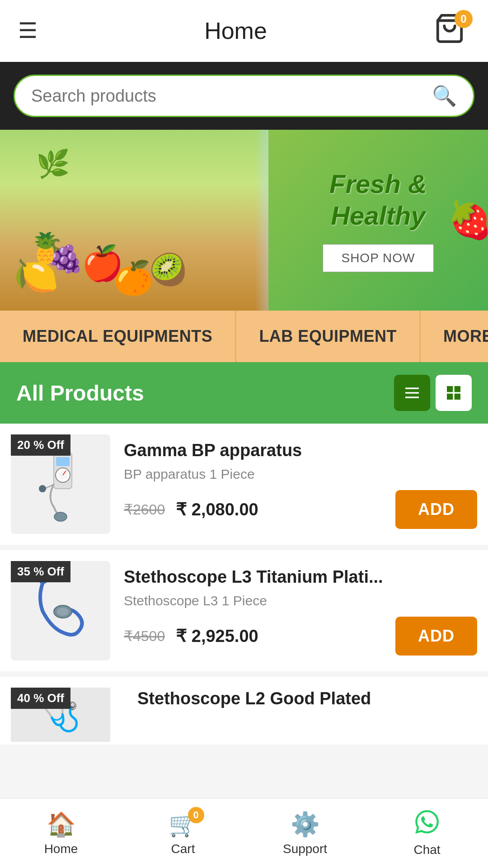  Describe the element at coordinates (305, 825) in the screenshot. I see `support-icon: ⚙️` at that location.